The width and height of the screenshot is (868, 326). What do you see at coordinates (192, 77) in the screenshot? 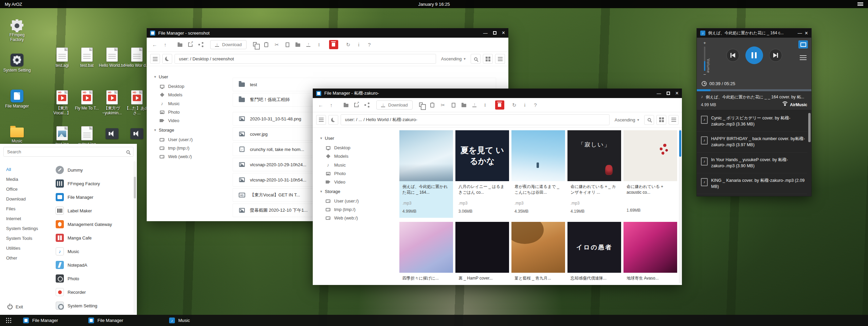
I see `sidebar-section-user: ▾User` at bounding box center [192, 77].